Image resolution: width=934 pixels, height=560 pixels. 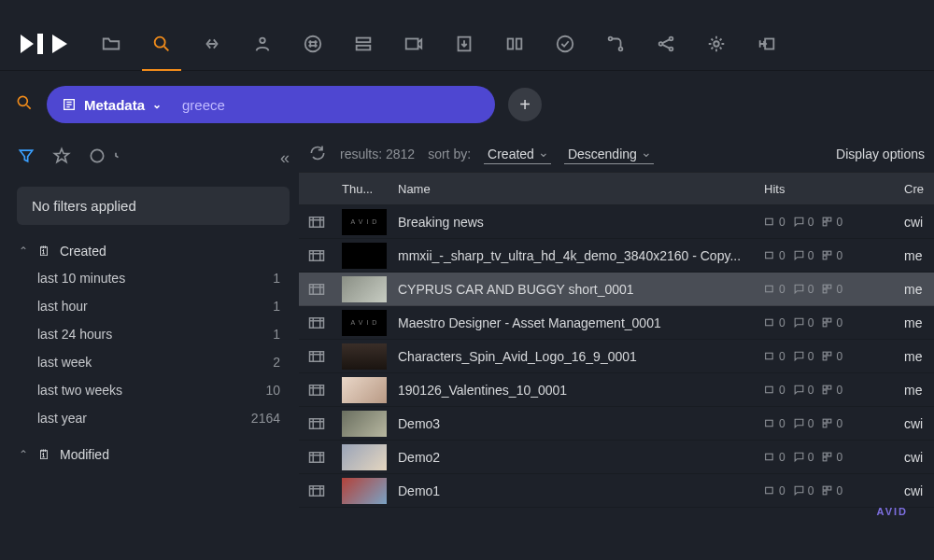 I want to click on sort-field-select: Created, so click(x=517, y=155).